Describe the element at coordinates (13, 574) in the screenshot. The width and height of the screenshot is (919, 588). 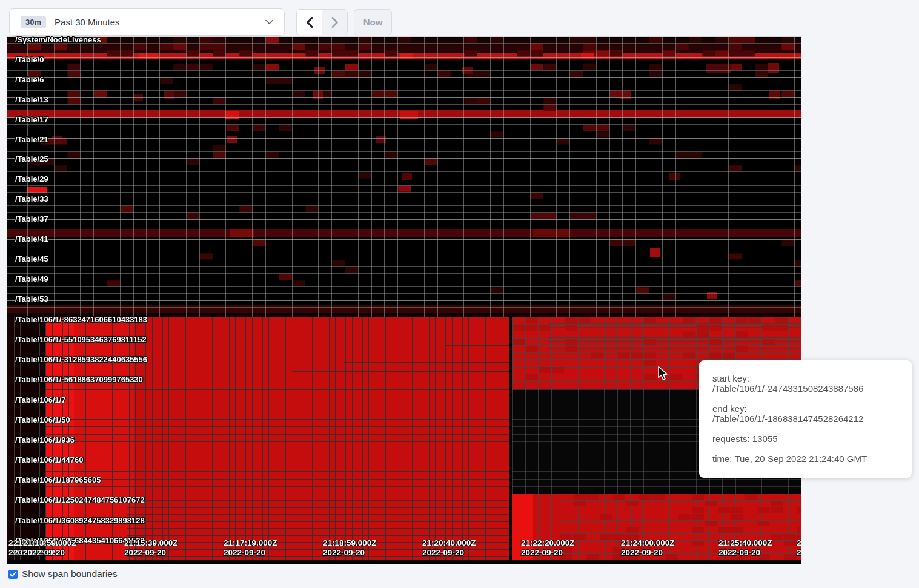
I see `show-span-boundaries-checkbox` at that location.